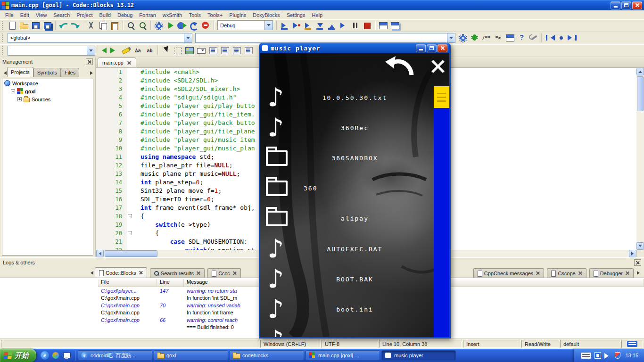 This screenshot has height=362, width=644. I want to click on player-menu-button, so click(441, 97).